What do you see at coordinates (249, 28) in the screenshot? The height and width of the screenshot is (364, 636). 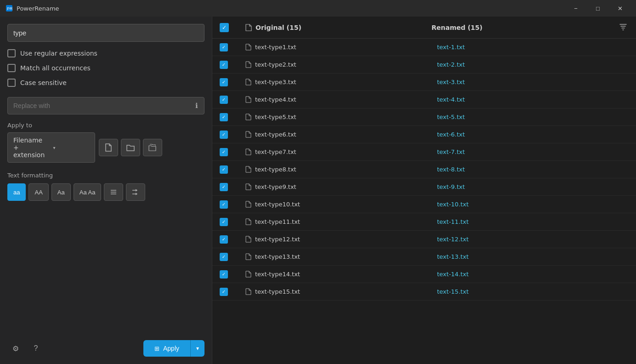 I see `file-header-icon` at bounding box center [249, 28].